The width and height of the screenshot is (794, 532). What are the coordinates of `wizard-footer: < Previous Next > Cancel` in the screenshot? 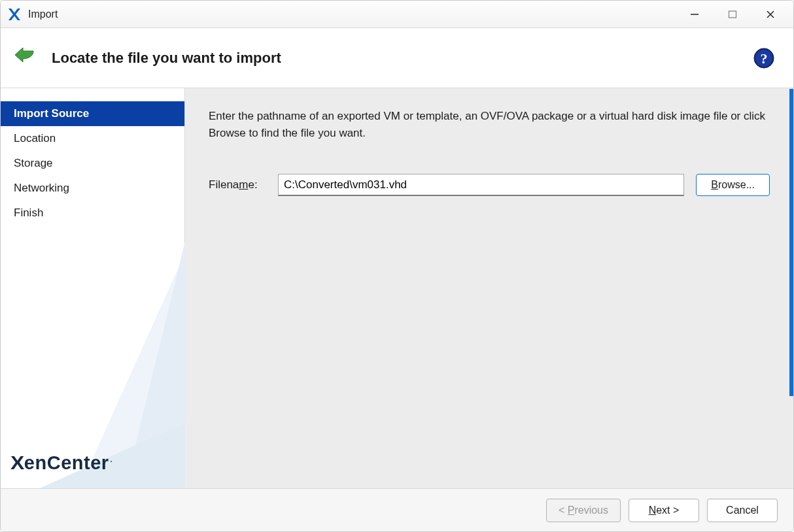 It's located at (397, 510).